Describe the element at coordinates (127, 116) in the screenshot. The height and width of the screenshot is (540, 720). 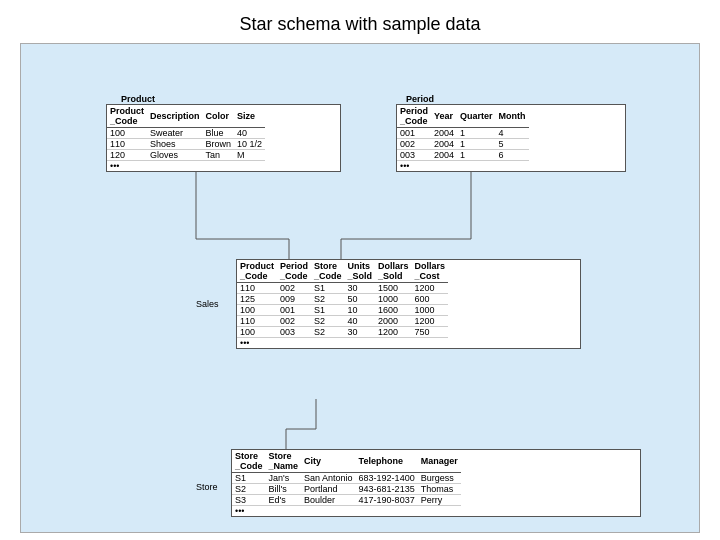
I see `product-col-code: Product_Code` at that location.